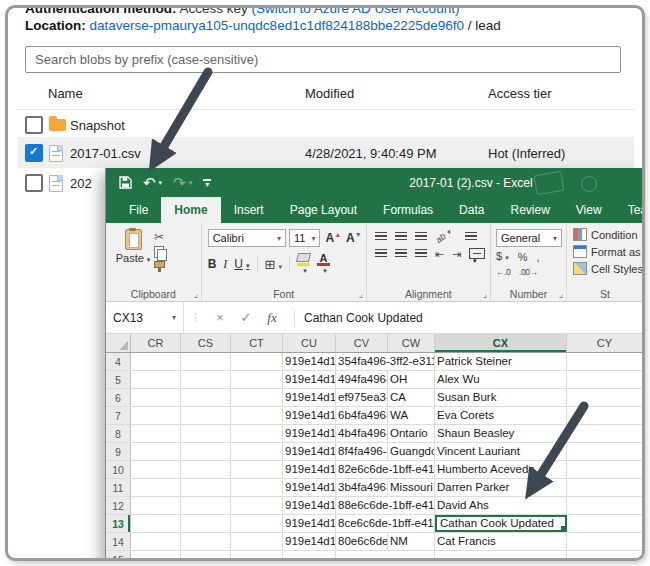 The image size is (650, 566). I want to click on font-color-icon: A, so click(324, 264).